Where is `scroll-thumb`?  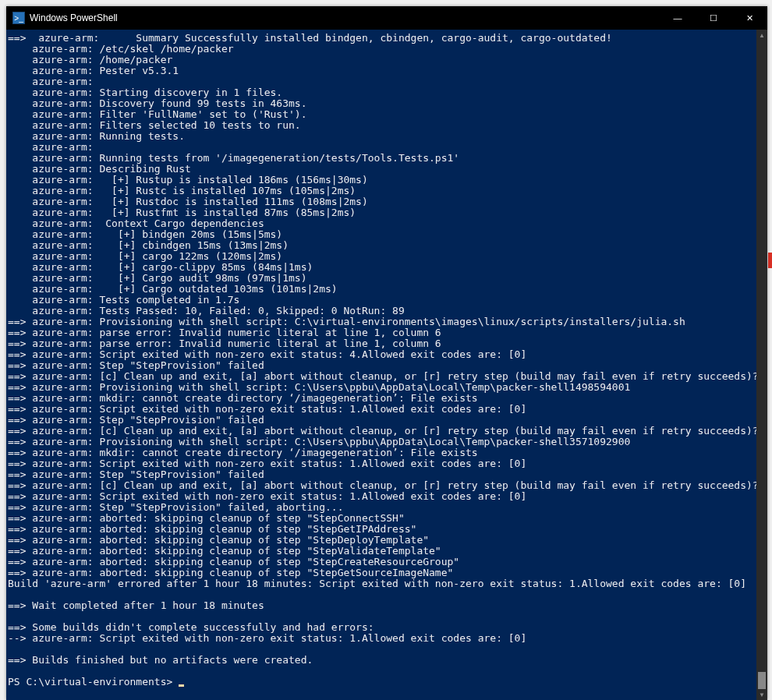
scroll-thumb is located at coordinates (762, 681).